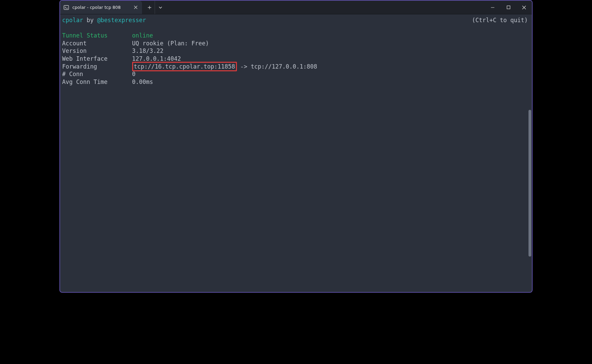 This screenshot has width=592, height=364. What do you see at coordinates (160, 8) in the screenshot?
I see `tab-dropdown-button` at bounding box center [160, 8].